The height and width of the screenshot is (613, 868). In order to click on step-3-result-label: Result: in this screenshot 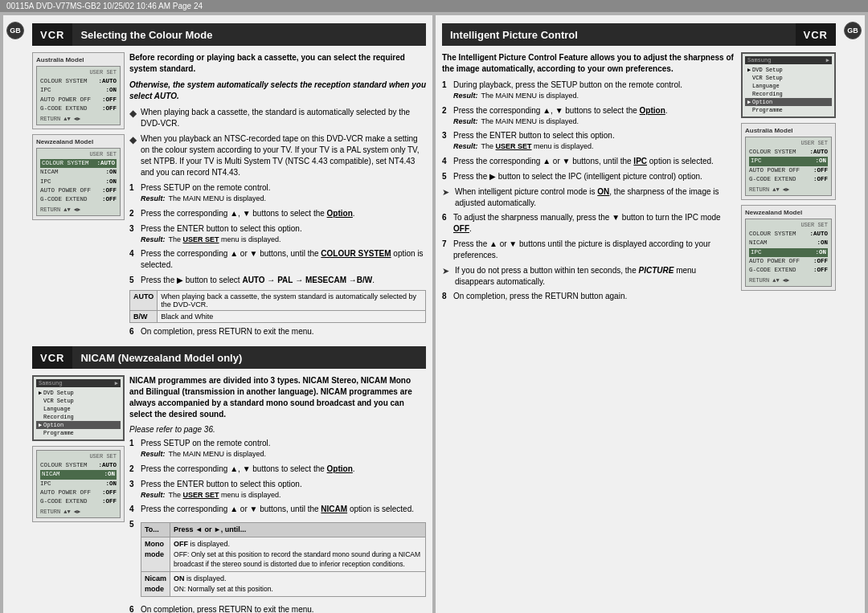, I will do `click(153, 239)`.